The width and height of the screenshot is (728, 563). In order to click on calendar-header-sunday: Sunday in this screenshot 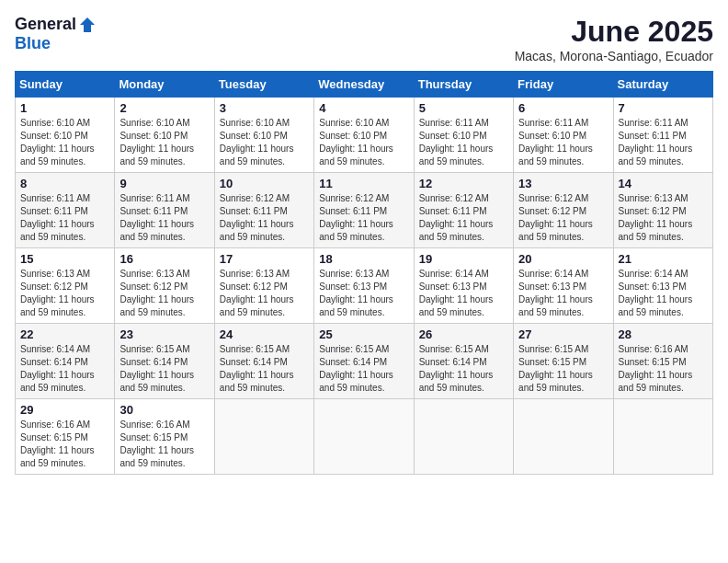, I will do `click(65, 85)`.